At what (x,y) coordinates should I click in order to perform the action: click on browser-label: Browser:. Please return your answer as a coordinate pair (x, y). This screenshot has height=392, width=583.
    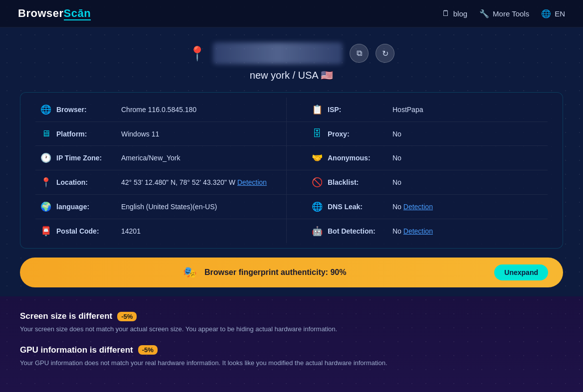
    Looking at the image, I should click on (86, 110).